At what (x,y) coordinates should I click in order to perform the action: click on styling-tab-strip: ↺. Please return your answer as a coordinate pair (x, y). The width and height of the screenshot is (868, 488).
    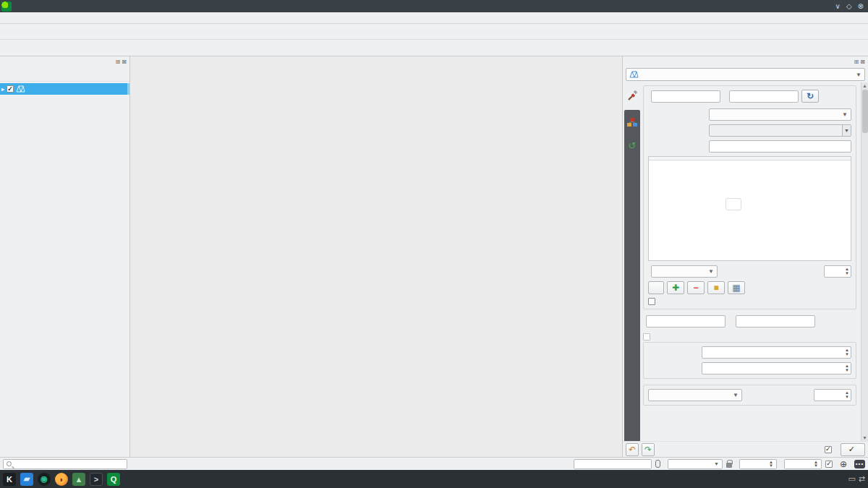
    Looking at the image, I should click on (632, 270).